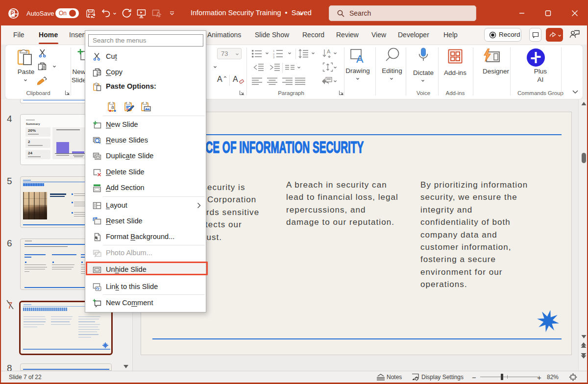  I want to click on svg-text: P, so click(12, 13).